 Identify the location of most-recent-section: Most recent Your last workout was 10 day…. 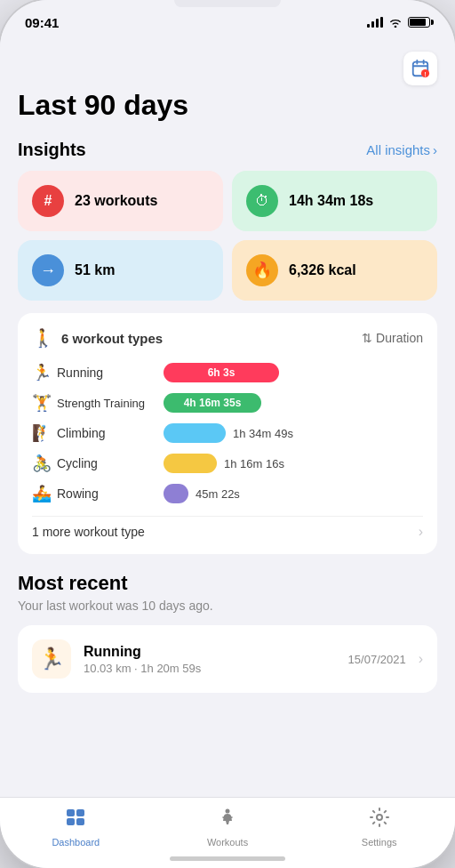
(228, 632).